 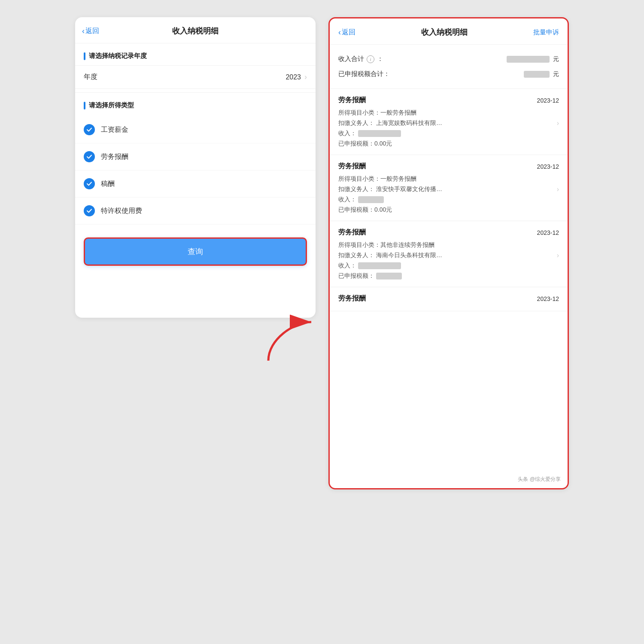 I want to click on checkbox-item-royalty: 稿酬, so click(x=195, y=184).